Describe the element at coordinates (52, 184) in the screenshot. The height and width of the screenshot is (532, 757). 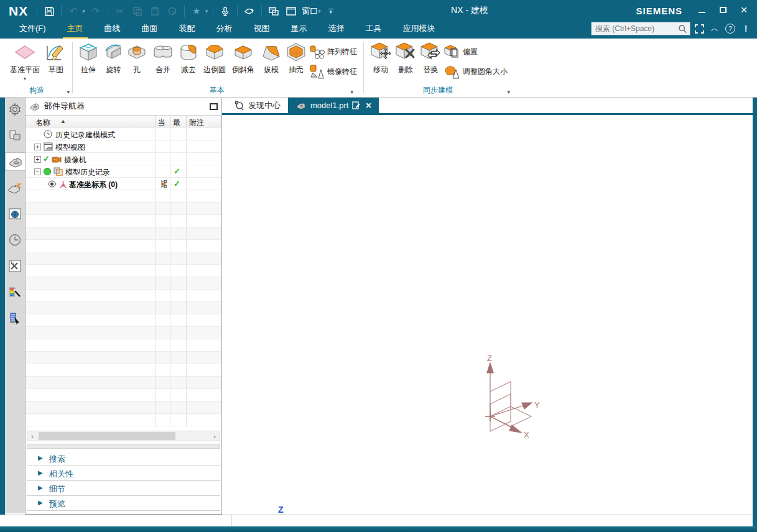
I see `visibility-eye-icon` at that location.